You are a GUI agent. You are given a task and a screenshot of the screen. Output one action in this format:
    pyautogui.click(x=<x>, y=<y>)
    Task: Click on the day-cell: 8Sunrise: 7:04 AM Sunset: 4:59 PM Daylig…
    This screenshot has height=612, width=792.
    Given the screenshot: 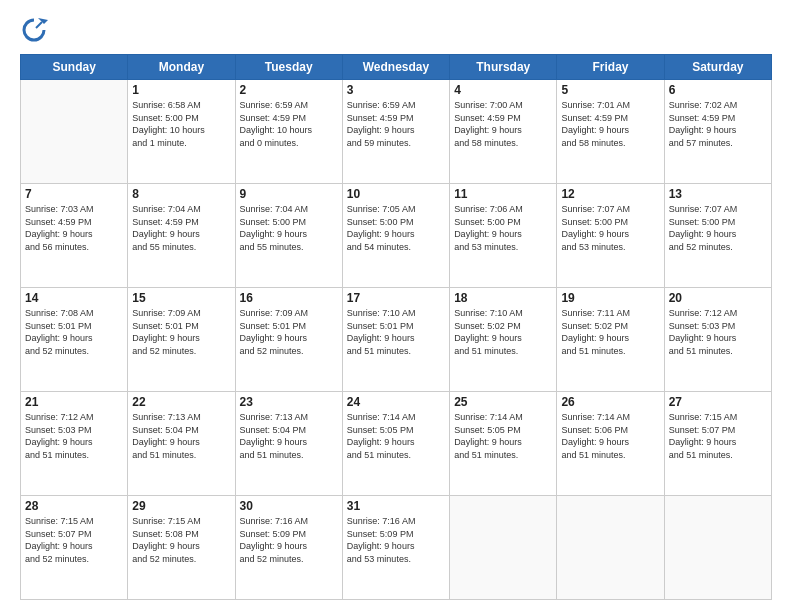 What is the action you would take?
    pyautogui.click(x=182, y=236)
    